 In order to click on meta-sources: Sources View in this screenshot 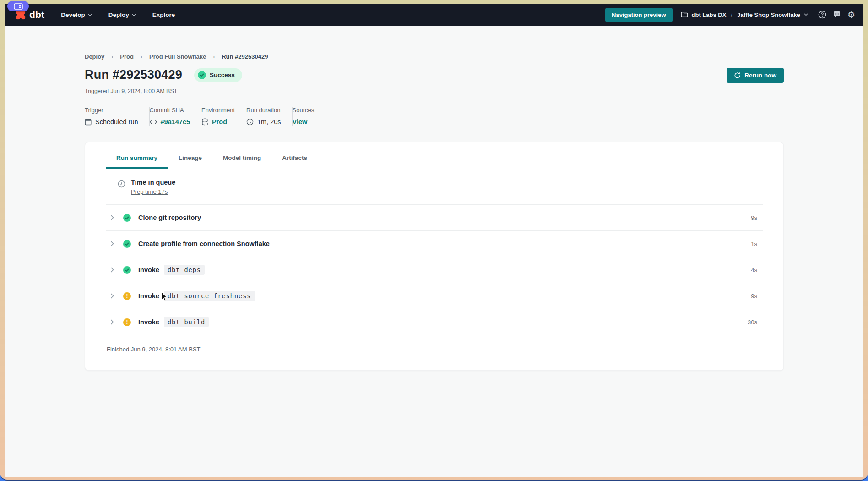, I will do `click(309, 116)`.